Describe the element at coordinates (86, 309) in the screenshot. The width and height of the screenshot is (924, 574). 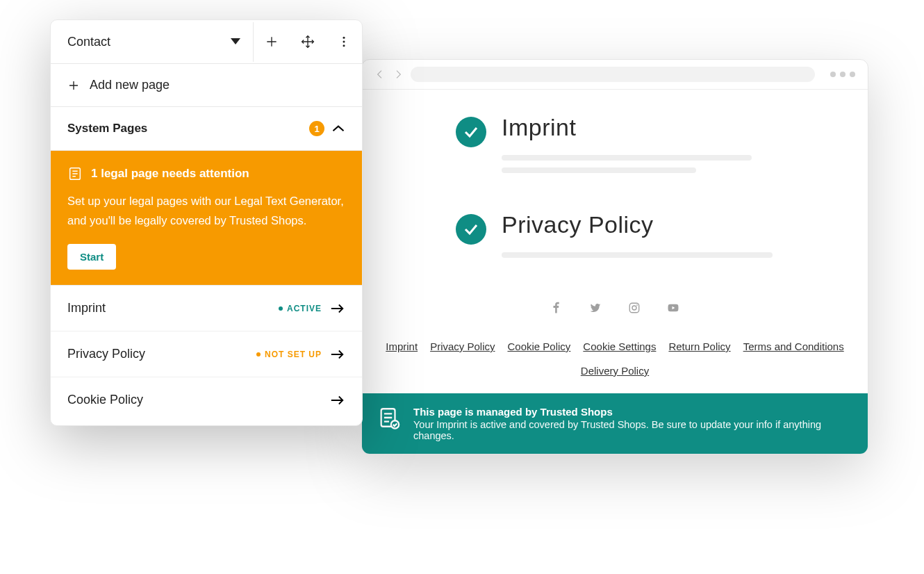
I see `system-page-name: Imprint` at that location.